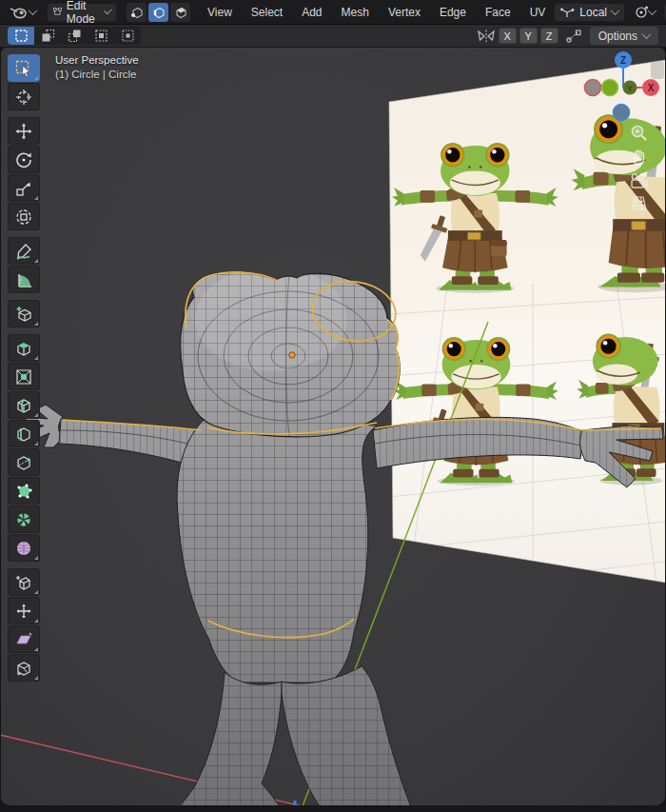 This screenshot has width=666, height=812. I want to click on mode-selector-dropdown: Edit Mode, so click(82, 12).